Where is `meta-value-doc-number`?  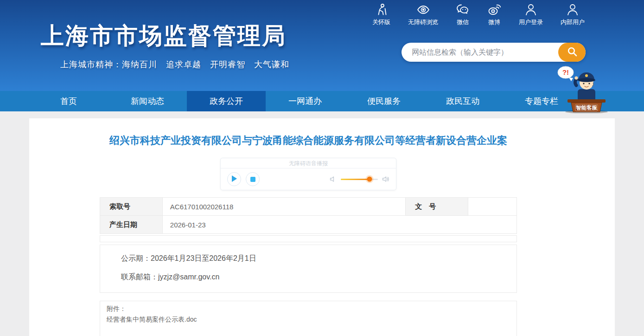 meta-value-doc-number is located at coordinates (492, 207).